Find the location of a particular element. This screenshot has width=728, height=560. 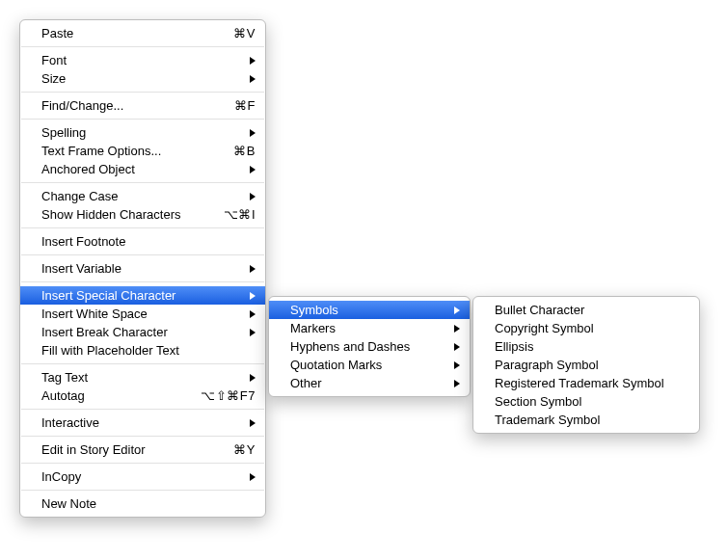

menu-label: Fill with Placeholder Text is located at coordinates (148, 351).